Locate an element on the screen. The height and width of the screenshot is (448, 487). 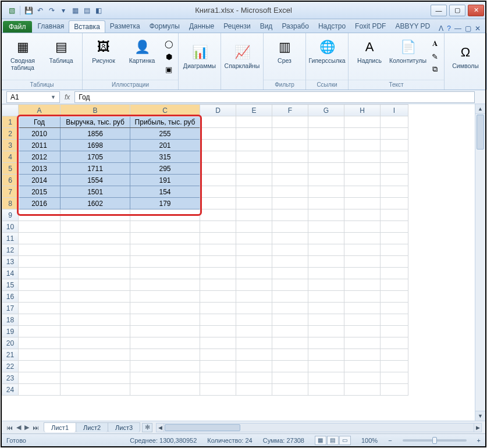
cell-B16 is located at coordinates (95, 297).